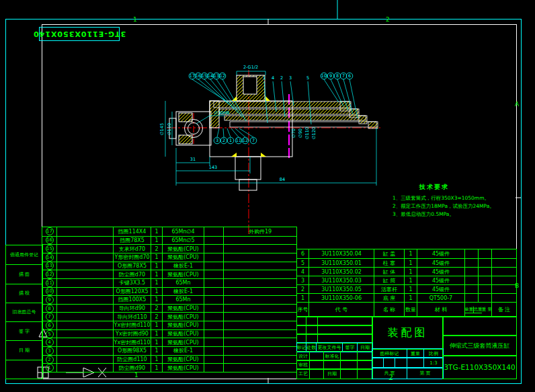 This screenshot has width=535, height=392. I want to click on balloon-number: 7, so click(50, 317).